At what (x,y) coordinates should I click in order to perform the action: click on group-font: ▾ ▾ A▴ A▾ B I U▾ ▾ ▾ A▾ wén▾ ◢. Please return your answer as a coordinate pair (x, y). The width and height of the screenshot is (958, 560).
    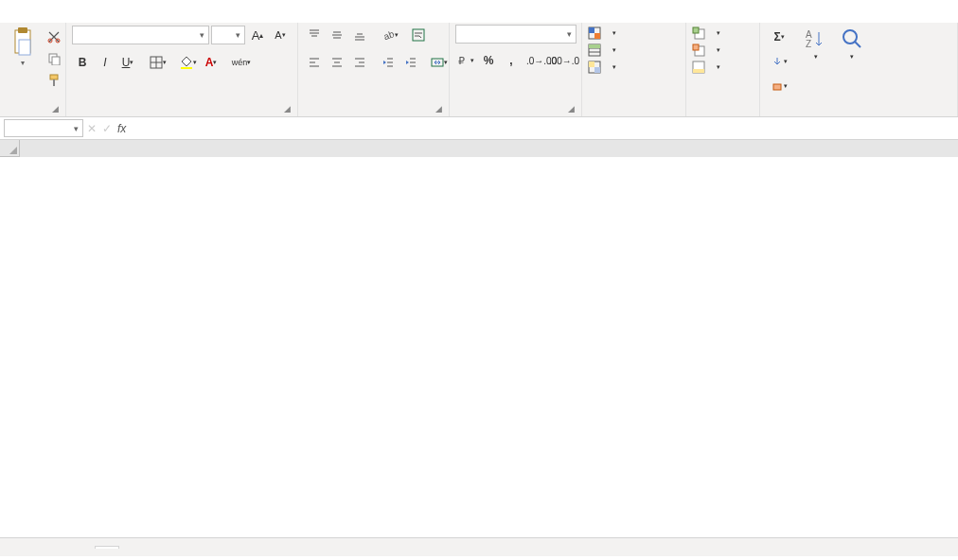
    Looking at the image, I should click on (182, 70).